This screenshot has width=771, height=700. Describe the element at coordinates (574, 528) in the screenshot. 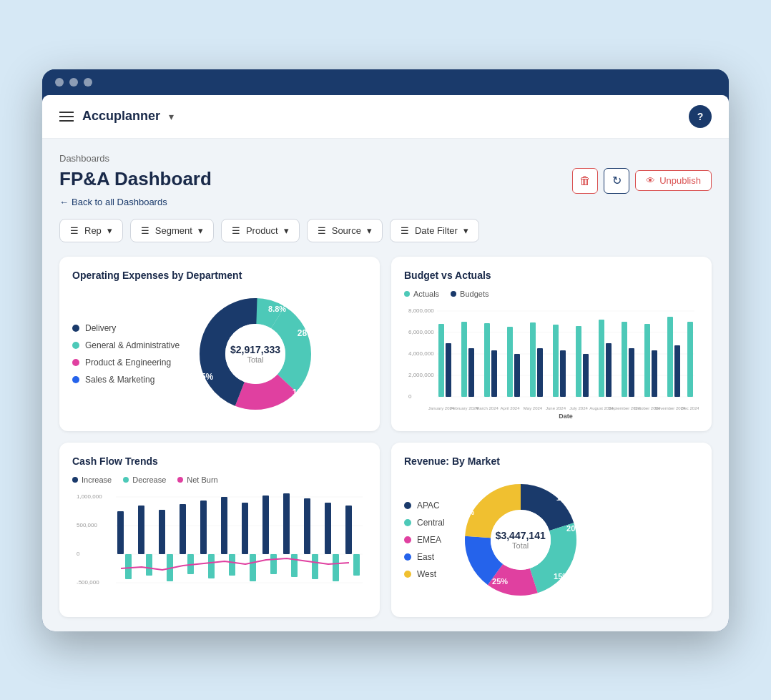

I see `pct-20: 20%` at that location.